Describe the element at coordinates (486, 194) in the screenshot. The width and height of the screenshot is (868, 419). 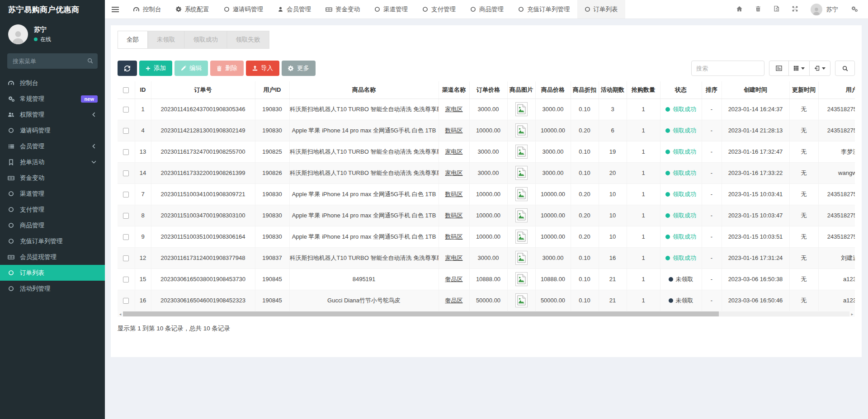
I see `table-row: 720230115100341001908309721190830Apple 苹…` at that location.